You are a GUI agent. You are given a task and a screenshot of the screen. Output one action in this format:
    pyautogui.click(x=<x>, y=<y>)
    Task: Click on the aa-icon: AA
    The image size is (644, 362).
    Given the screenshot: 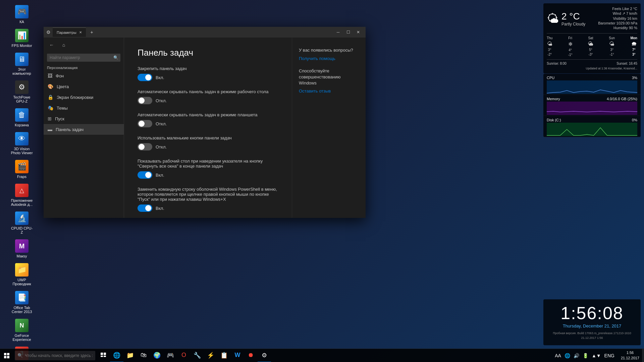 What is the action you would take?
    pyautogui.click(x=558, y=356)
    